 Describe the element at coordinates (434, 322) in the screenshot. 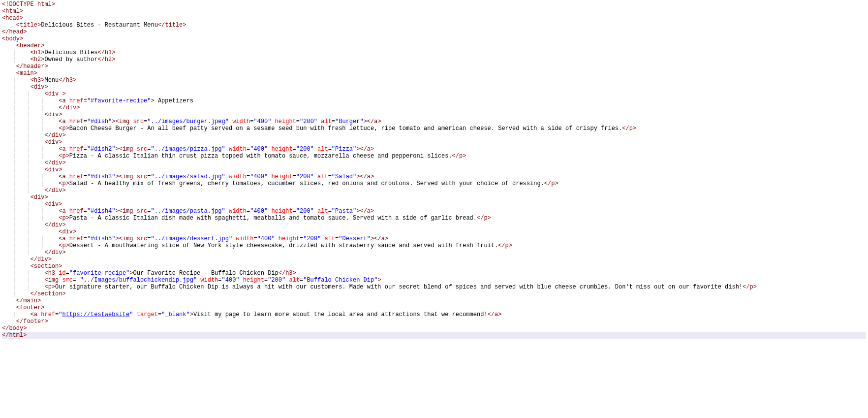

I see `code-line: </footer>` at that location.